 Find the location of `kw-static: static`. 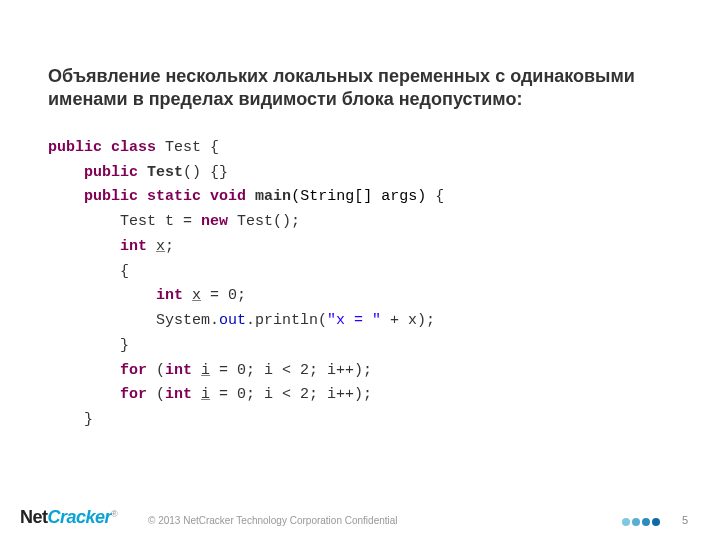

kw-static: static is located at coordinates (174, 196).